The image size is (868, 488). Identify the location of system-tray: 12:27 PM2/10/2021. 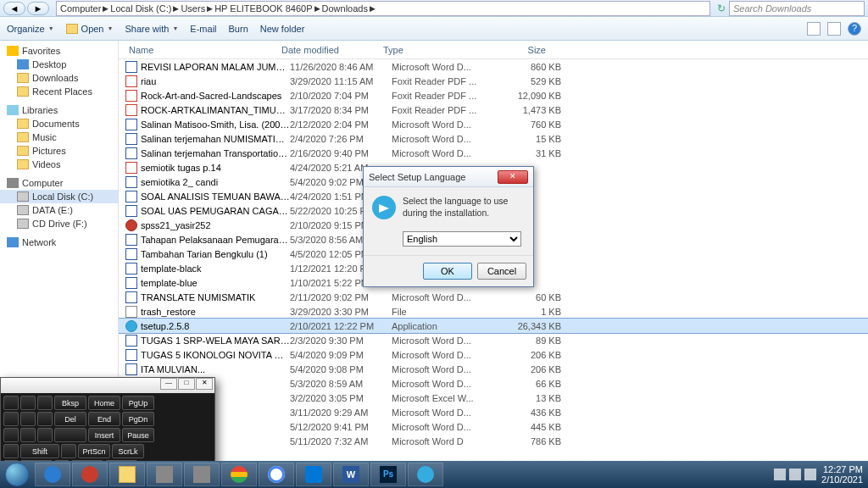
(821, 474).